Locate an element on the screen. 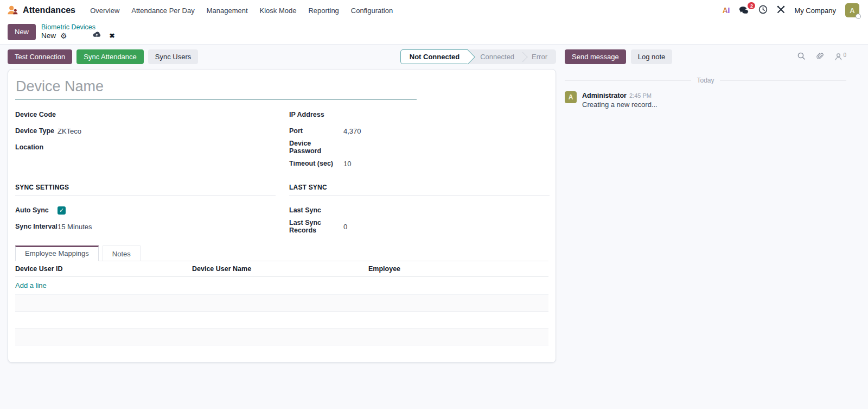  last-sync-section: LAST SYNC Last Sync Last Sync Records 0 is located at coordinates (419, 203).